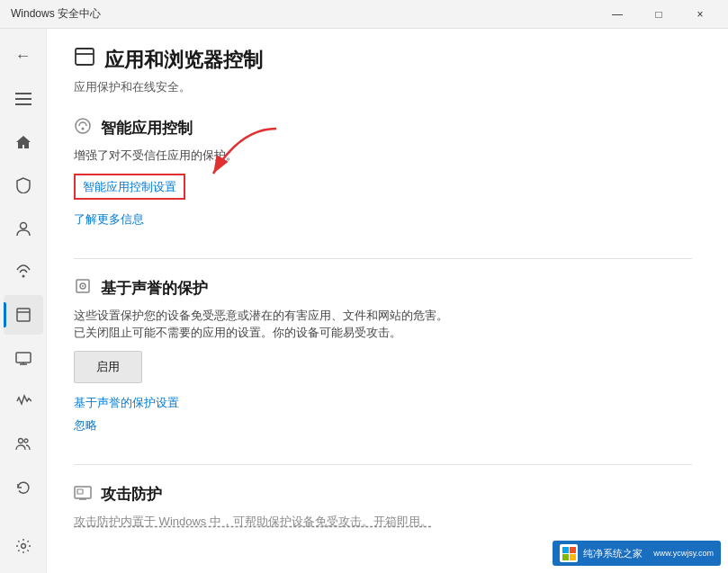 This screenshot has height=573, width=728. I want to click on smart-app-header: 智能应用控制, so click(383, 128).